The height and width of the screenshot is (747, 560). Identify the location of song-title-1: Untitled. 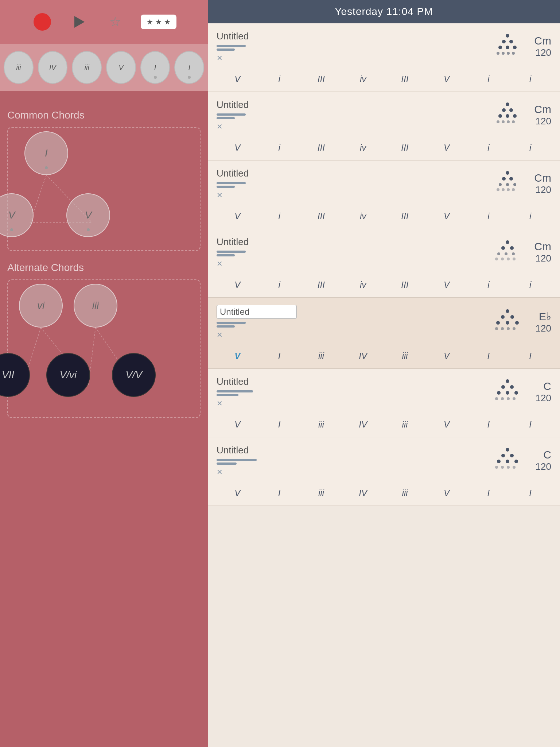
(351, 36).